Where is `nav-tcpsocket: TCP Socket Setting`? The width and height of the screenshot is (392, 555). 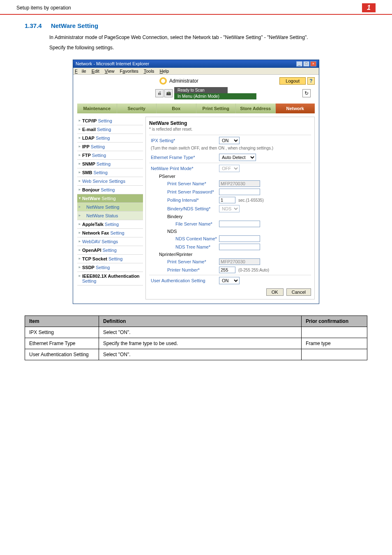
nav-tcpsocket: TCP Socket Setting is located at coordinates (110, 259).